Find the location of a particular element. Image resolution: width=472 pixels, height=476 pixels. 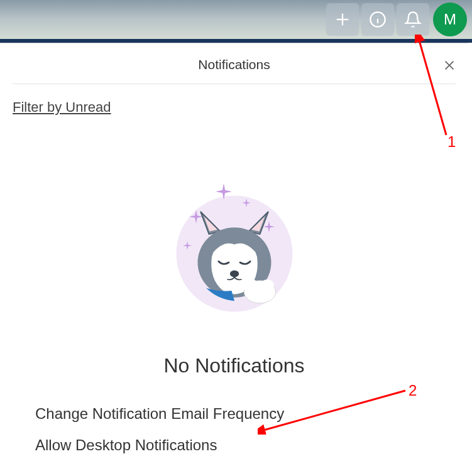

panel-title: Notifications is located at coordinates (234, 65).